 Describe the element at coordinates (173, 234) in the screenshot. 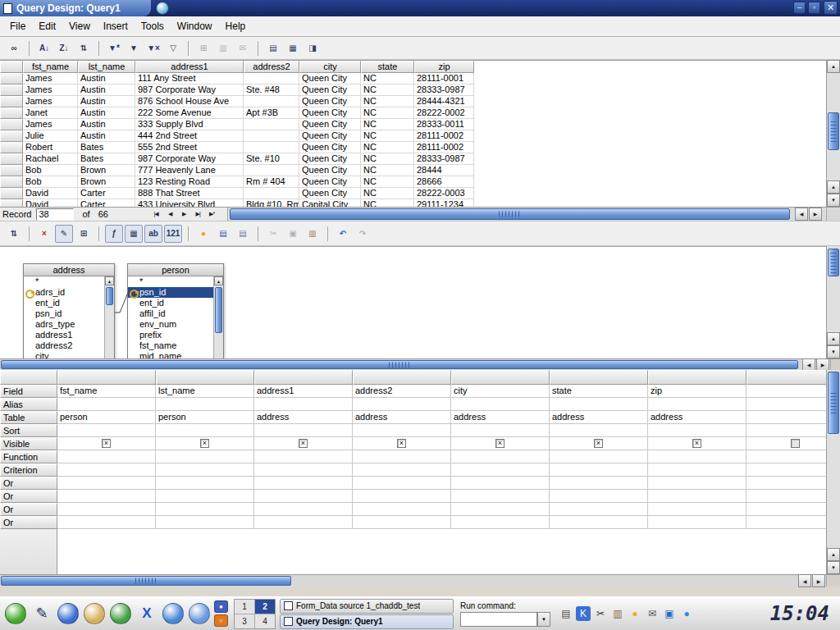

I see `distinct-values-icon: 121` at that location.